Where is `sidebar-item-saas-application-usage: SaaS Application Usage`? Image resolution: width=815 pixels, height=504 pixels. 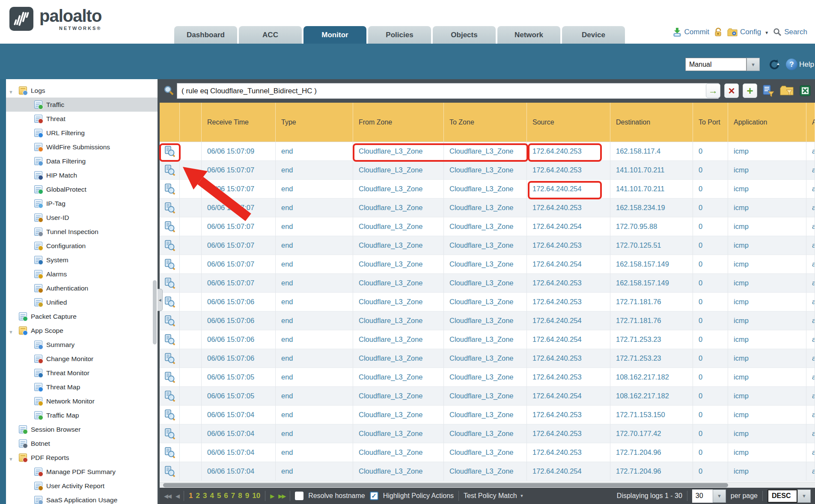 sidebar-item-saas-application-usage: SaaS Application Usage is located at coordinates (82, 498).